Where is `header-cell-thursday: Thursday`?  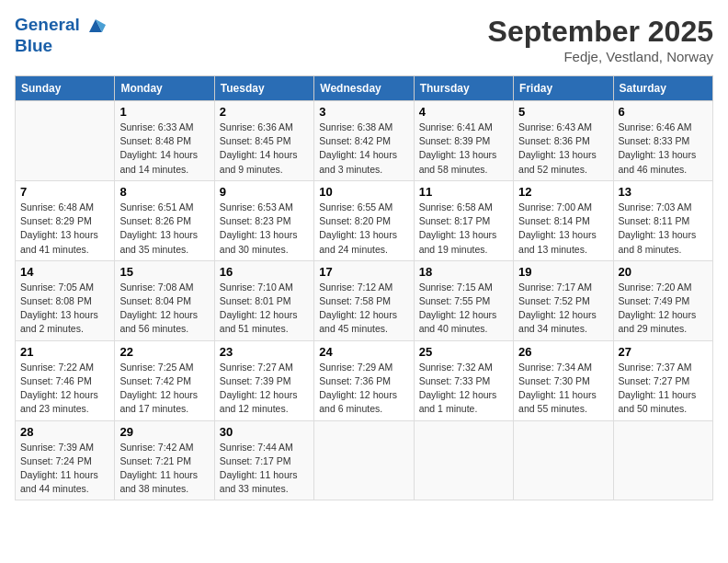
header-cell-thursday: Thursday is located at coordinates (463, 88).